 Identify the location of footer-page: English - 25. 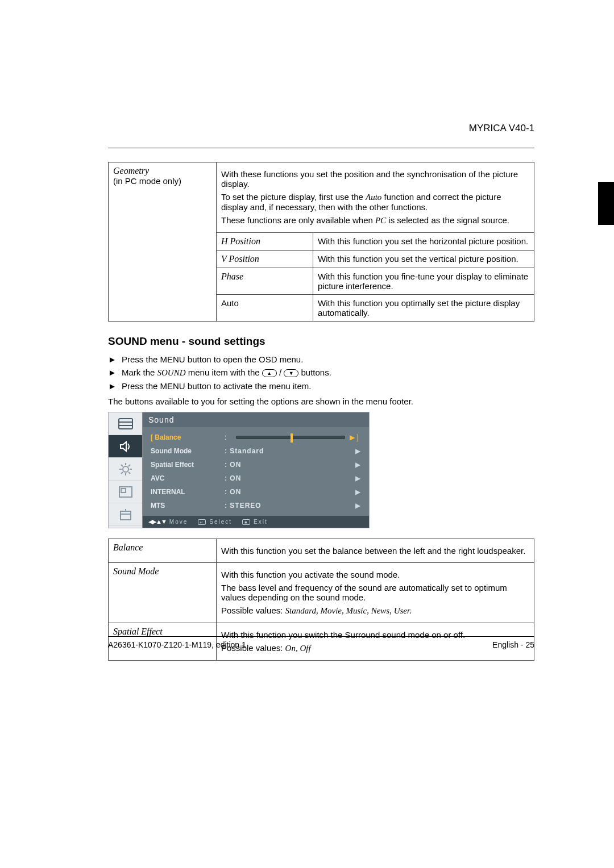
(513, 645).